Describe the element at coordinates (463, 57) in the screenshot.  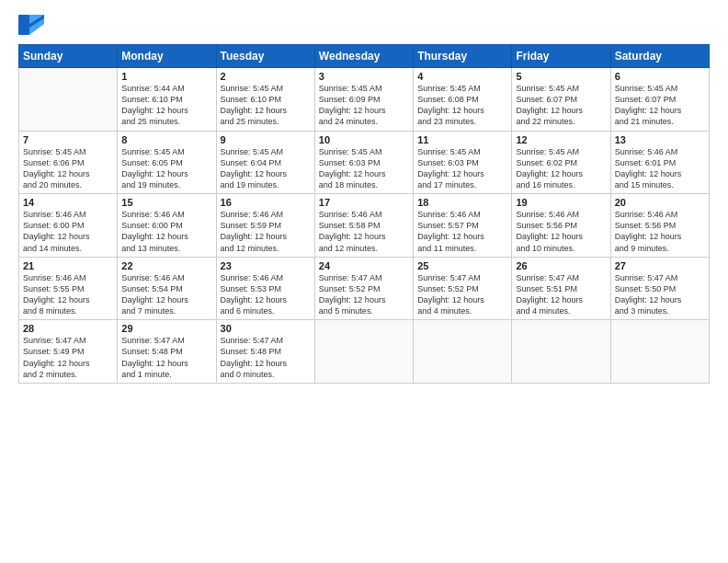
I see `weekday-header: Thursday` at that location.